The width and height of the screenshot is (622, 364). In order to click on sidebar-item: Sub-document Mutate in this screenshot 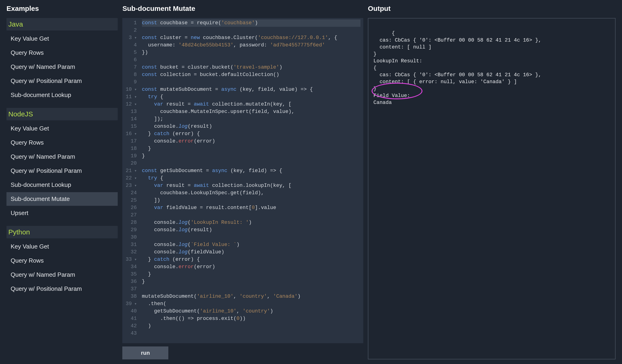, I will do `click(62, 199)`.